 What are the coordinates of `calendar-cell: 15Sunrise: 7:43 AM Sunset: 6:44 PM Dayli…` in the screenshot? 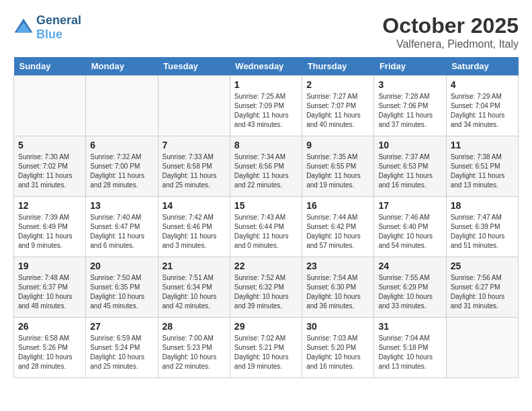 It's located at (266, 227).